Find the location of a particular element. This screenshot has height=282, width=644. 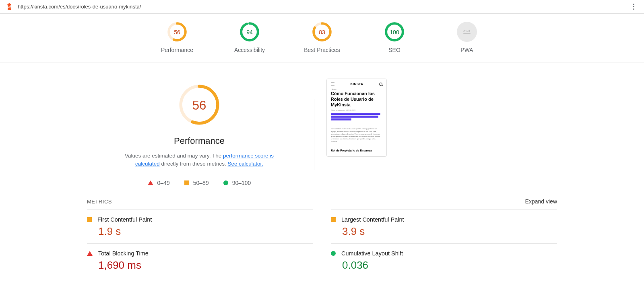

preview-brand: KINSTA is located at coordinates (357, 84).